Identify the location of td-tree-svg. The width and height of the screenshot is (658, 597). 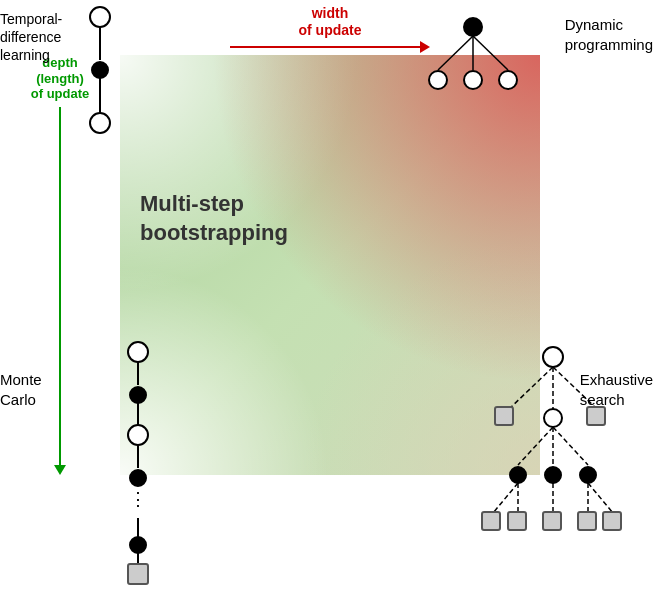
(100, 70).